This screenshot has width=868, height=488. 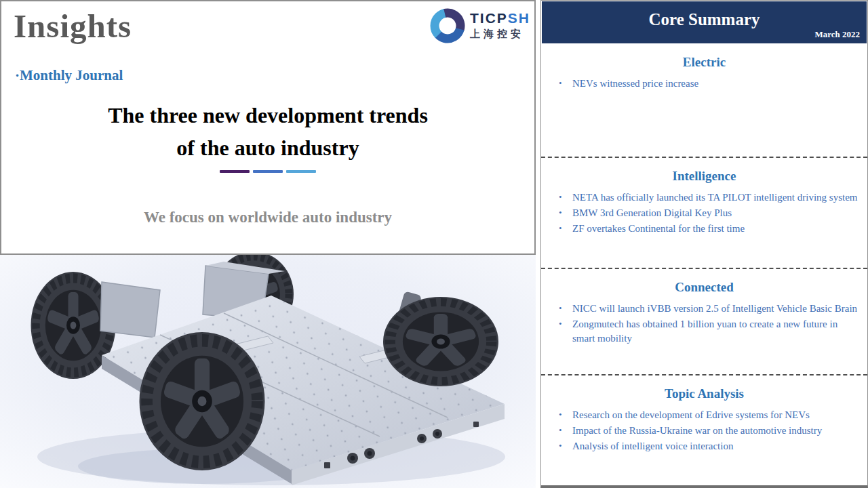 I want to click on summary-bullet: Impact of the Russia-Ukraine war on the …, so click(x=707, y=431).